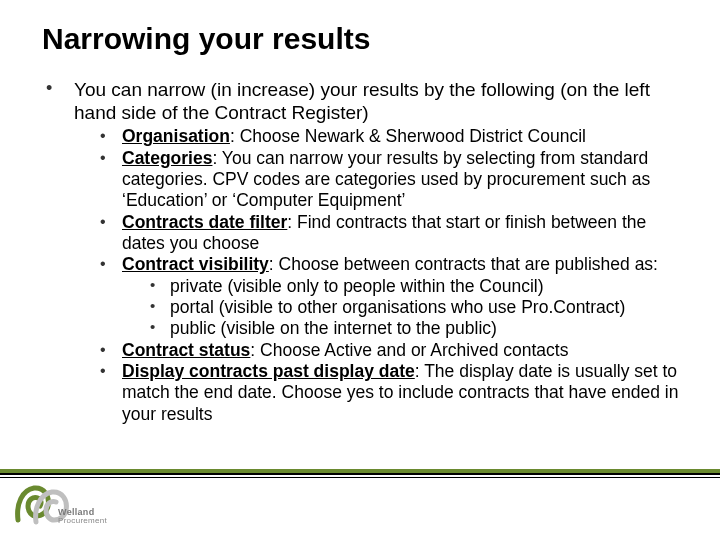 The width and height of the screenshot is (720, 540). Describe the element at coordinates (82, 521) in the screenshot. I see `logo-line2: Procurement` at that location.